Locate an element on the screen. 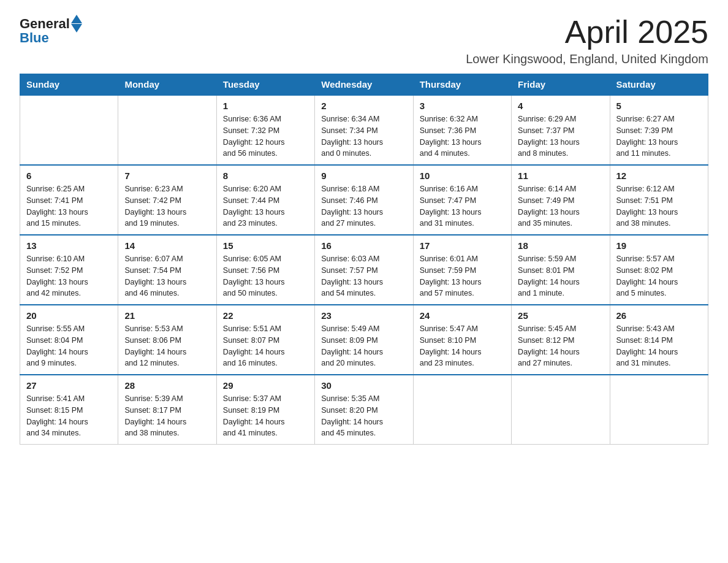 Image resolution: width=728 pixels, height=563 pixels. calendar-cell: 3Sunrise: 6:32 AMSunset: 7:36 PMDaylight… is located at coordinates (462, 130).